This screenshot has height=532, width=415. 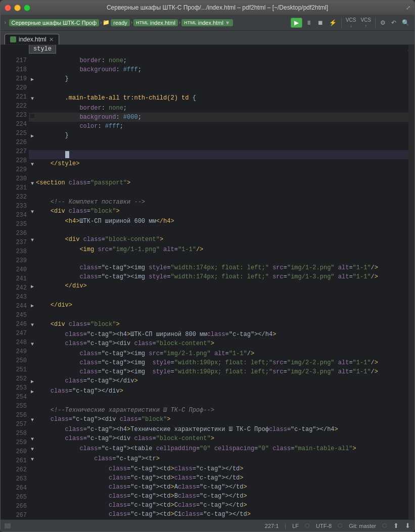 What do you see at coordinates (32, 450) in the screenshot?
I see `fold-icon-258: ▼` at bounding box center [32, 450].